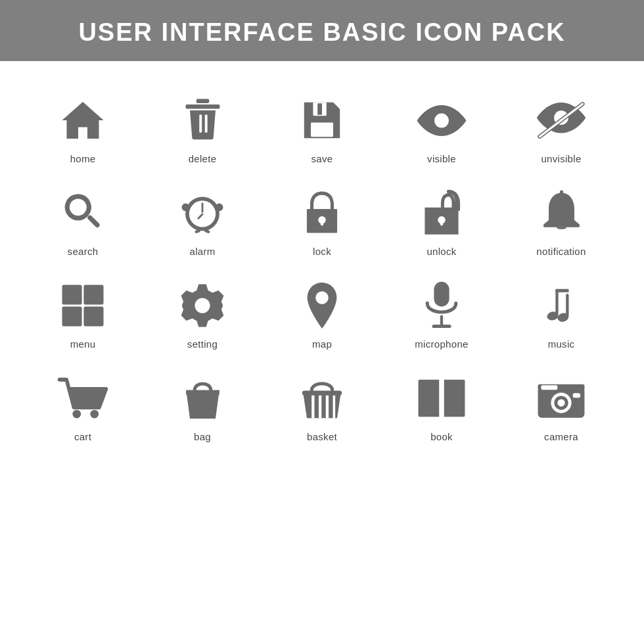 The width and height of the screenshot is (644, 644). What do you see at coordinates (561, 344) in the screenshot?
I see `music-label: music` at bounding box center [561, 344].